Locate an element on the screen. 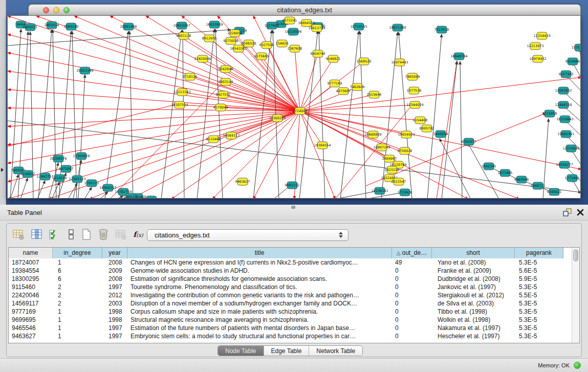  vertical-scrollbar is located at coordinates (575, 295).